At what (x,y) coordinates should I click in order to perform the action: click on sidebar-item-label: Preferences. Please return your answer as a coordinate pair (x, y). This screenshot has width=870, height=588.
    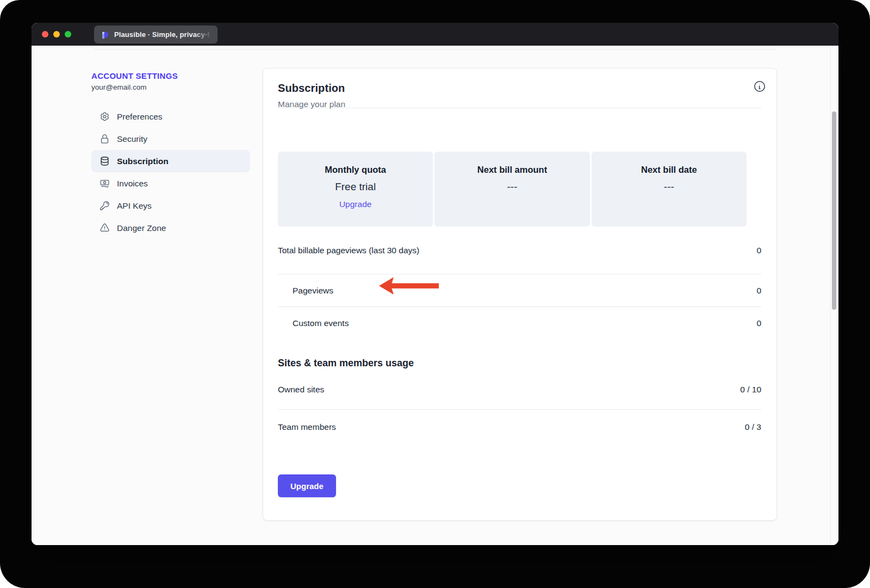
    Looking at the image, I should click on (140, 117).